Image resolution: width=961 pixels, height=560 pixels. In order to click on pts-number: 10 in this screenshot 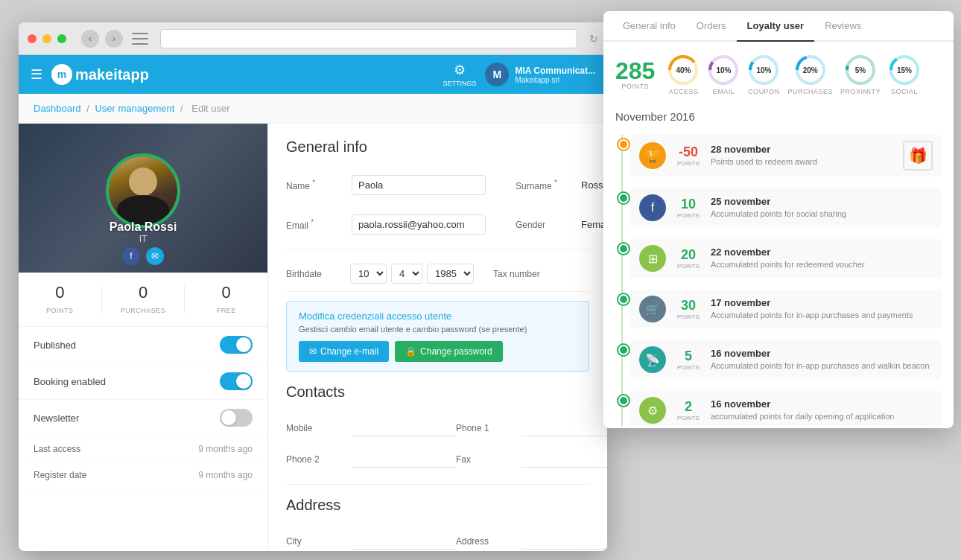, I will do `click(688, 204)`.